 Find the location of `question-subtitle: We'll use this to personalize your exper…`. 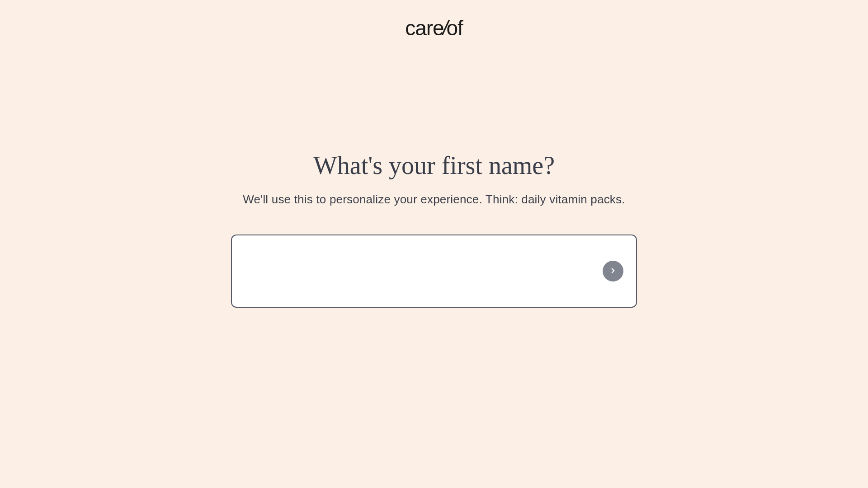

question-subtitle: We'll use this to personalize your exper… is located at coordinates (434, 200).